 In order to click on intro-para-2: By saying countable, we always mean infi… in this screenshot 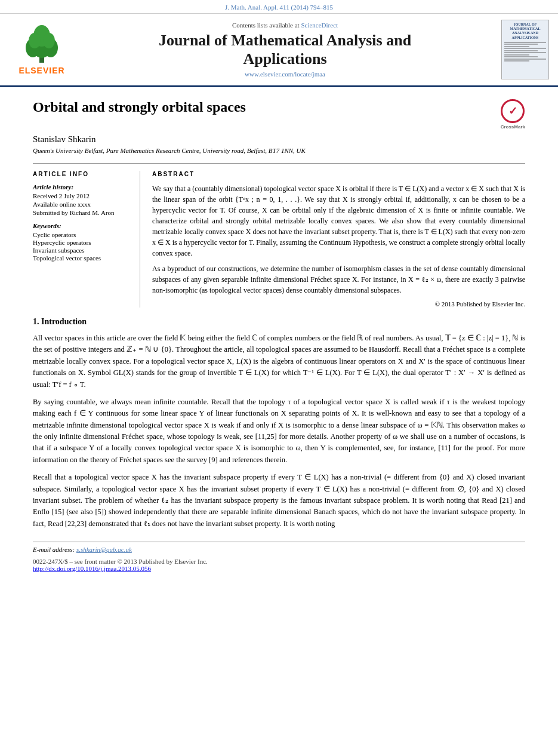, I will do `click(279, 431)`.